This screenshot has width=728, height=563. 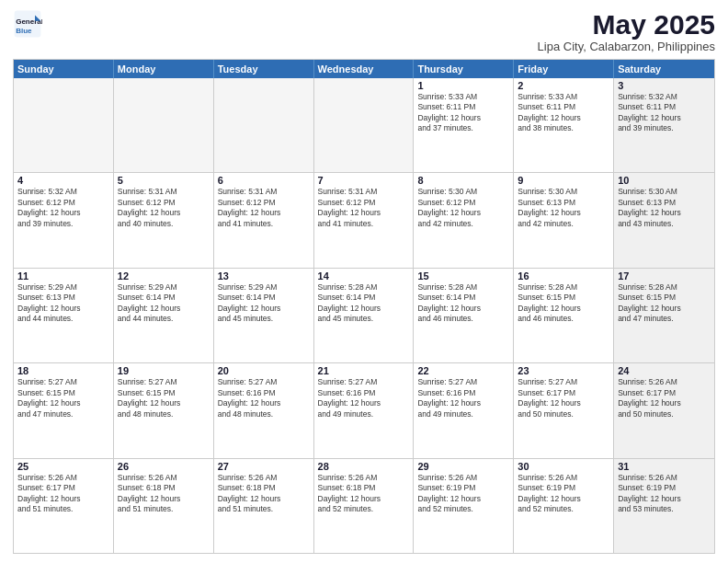 What do you see at coordinates (563, 276) in the screenshot?
I see `day-number: 16` at bounding box center [563, 276].